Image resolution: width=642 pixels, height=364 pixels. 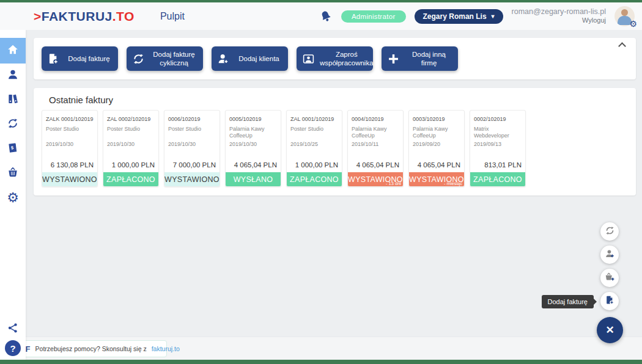 What do you see at coordinates (13, 149) in the screenshot?
I see `finances-icon: $` at bounding box center [13, 149].